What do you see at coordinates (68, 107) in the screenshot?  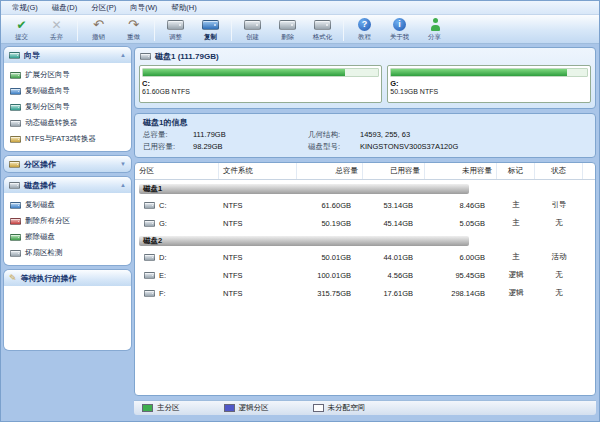 I see `sidebar-item-copy-partition-wizard: 复制分区向导` at bounding box center [68, 107].